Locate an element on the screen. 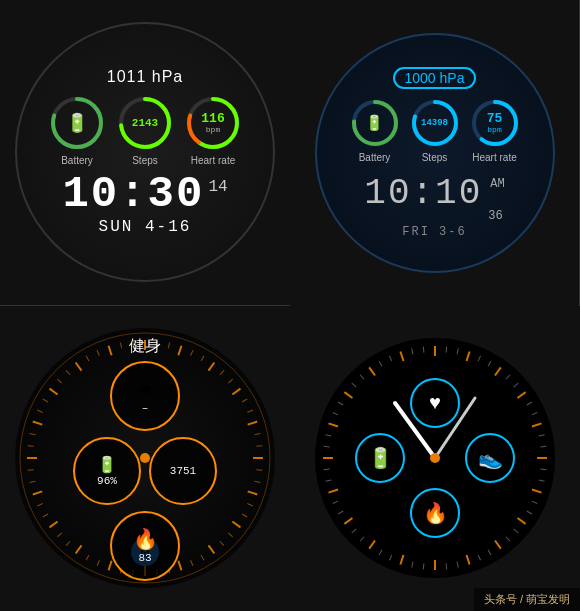 Image resolution: width=580 pixels, height=611 pixels. q1-gauges-row: 🔋 Battery 2143 Steps is located at coordinates (145, 130).